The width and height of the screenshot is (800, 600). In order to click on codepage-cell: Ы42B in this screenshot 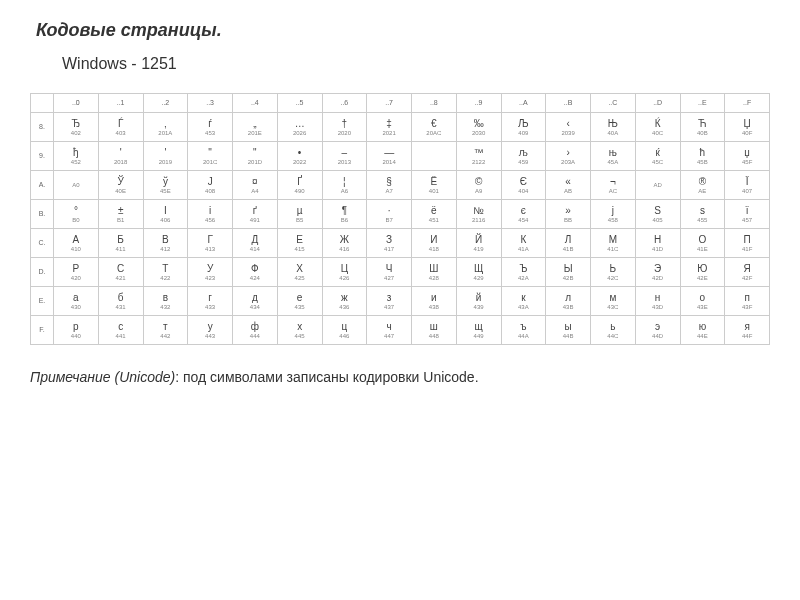, I will do `click(568, 272)`.